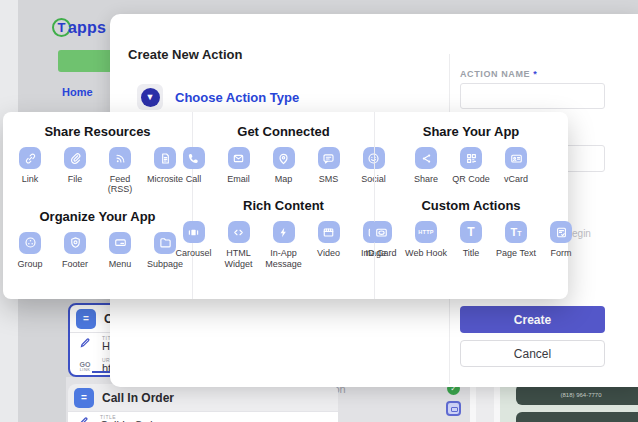  What do you see at coordinates (329, 232) in the screenshot?
I see `video-icon` at bounding box center [329, 232].